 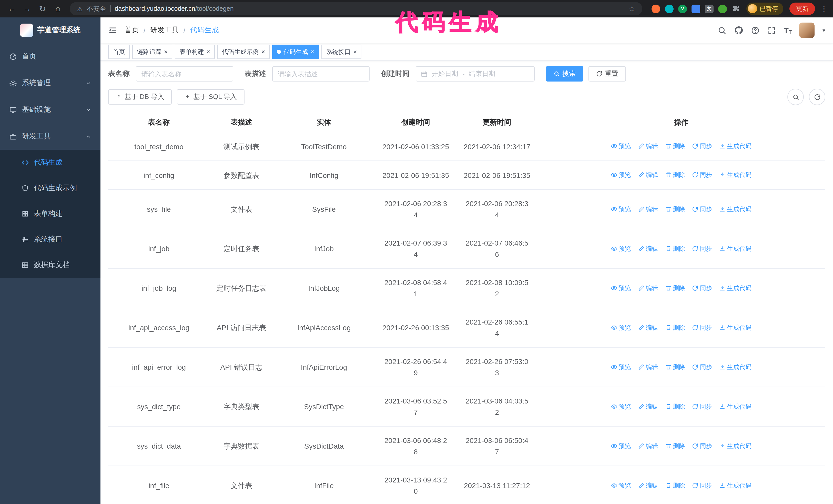 What do you see at coordinates (755, 30) in the screenshot?
I see `help-icon` at bounding box center [755, 30].